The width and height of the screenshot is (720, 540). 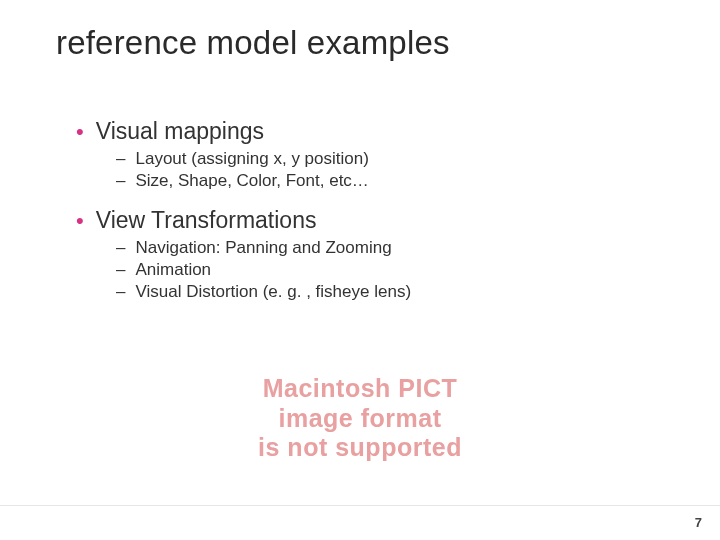 What do you see at coordinates (173, 270) in the screenshot?
I see `bullet-sub-label: Animation` at bounding box center [173, 270].